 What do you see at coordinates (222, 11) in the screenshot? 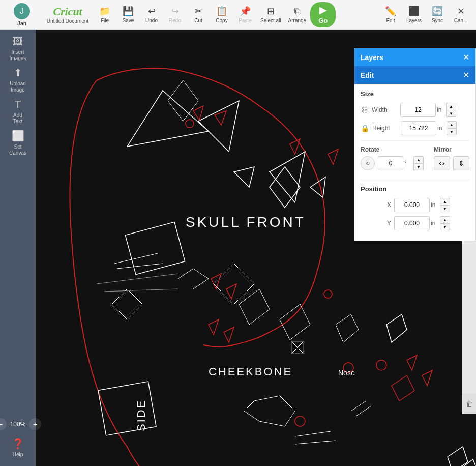
I see `copy-icon: 📋` at bounding box center [222, 11].